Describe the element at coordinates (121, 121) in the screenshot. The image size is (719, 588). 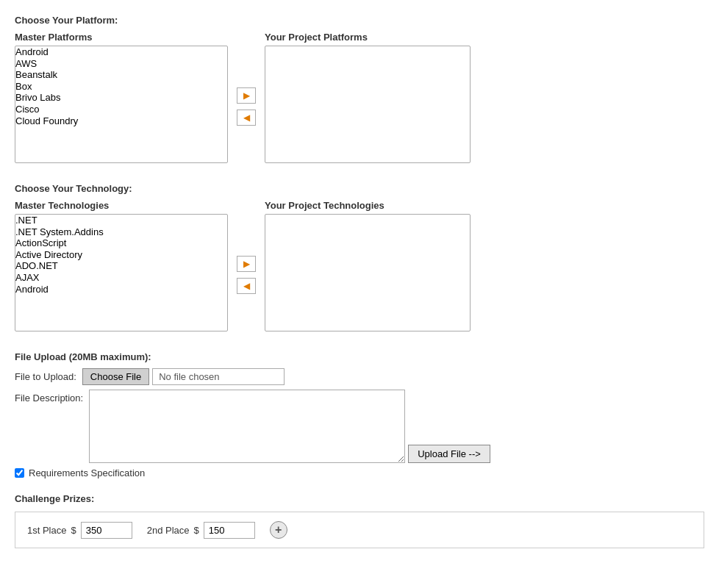
I see `list-item: Cloud Foundry` at that location.